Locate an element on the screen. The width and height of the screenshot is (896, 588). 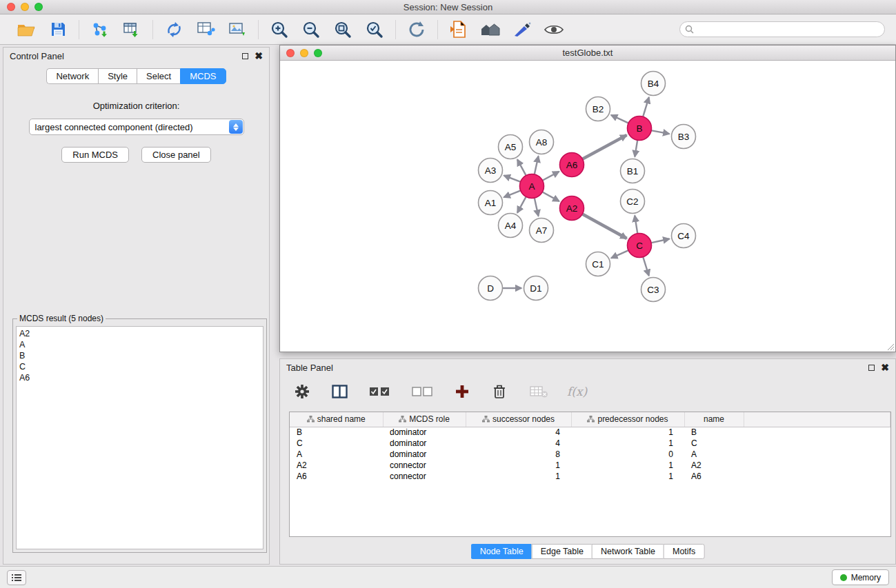
network-loop-icon is located at coordinates (174, 30).